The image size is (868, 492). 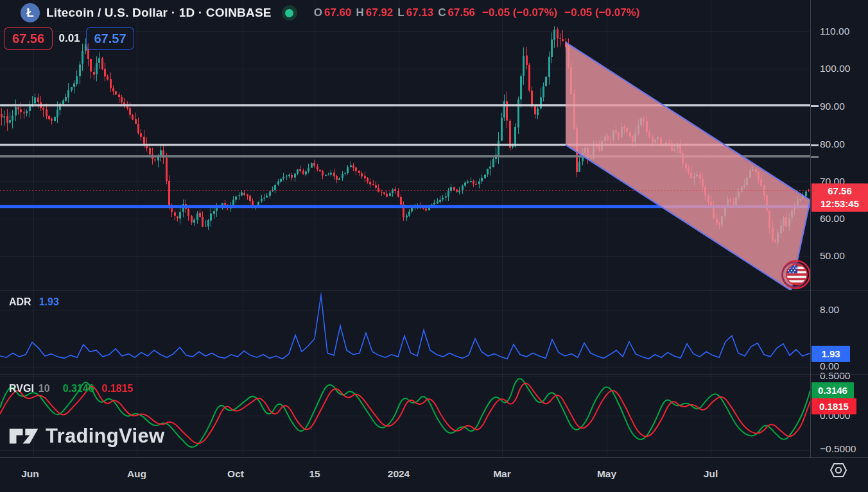 I want to click on buy-price-button: 67.57, so click(x=110, y=38).